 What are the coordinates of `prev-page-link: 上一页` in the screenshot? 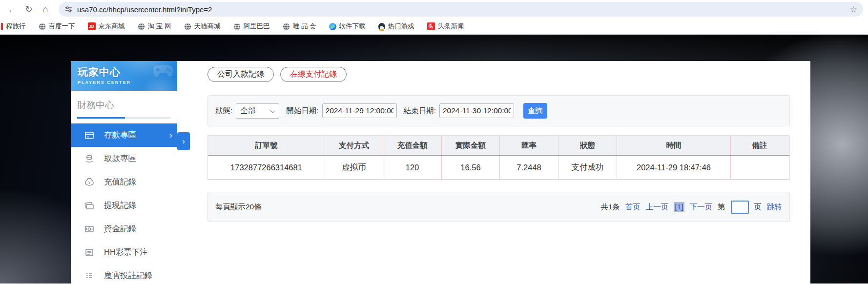 It's located at (657, 207).